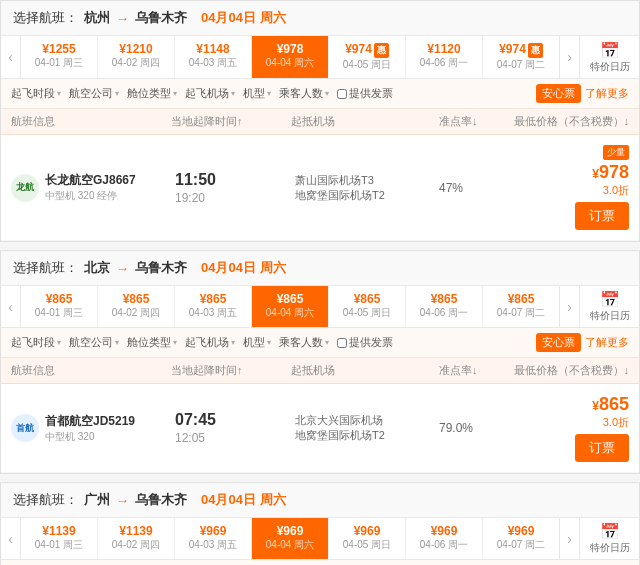  I want to click on date-item-5: ¥86504-06 周一, so click(444, 306).